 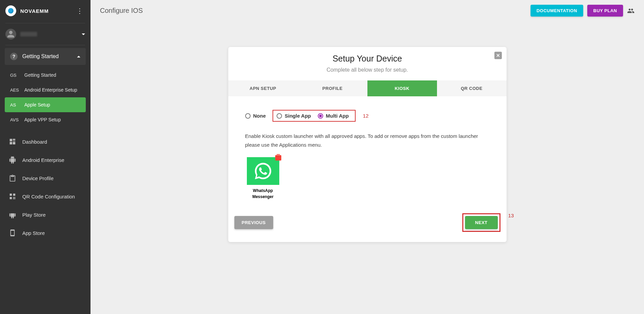 I want to click on annotation-label: 13, so click(x=511, y=216).